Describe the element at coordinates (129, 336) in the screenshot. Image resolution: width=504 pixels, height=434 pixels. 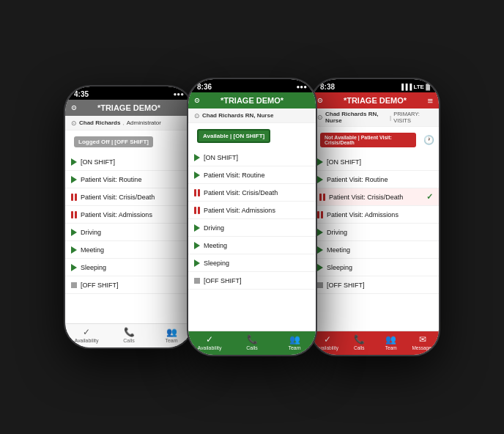
I see `bottom-nav-left: ✓ Availability 📞 Calls 👥 Team` at that location.